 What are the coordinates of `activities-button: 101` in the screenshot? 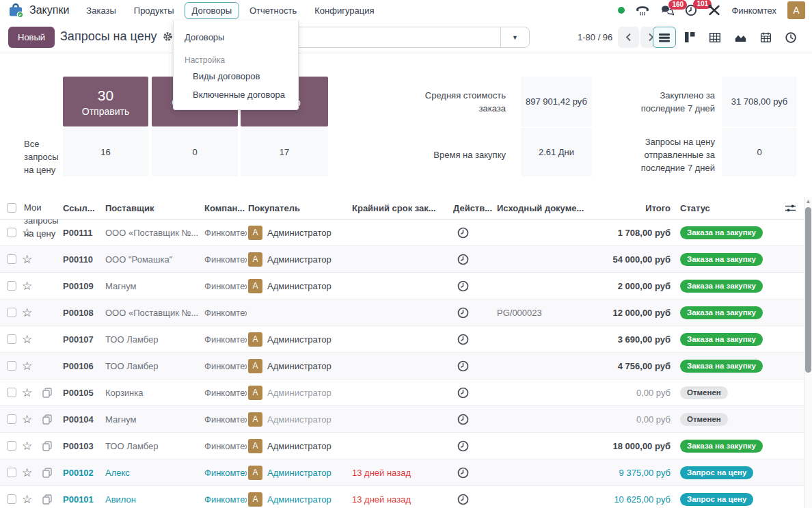 It's located at (691, 10).